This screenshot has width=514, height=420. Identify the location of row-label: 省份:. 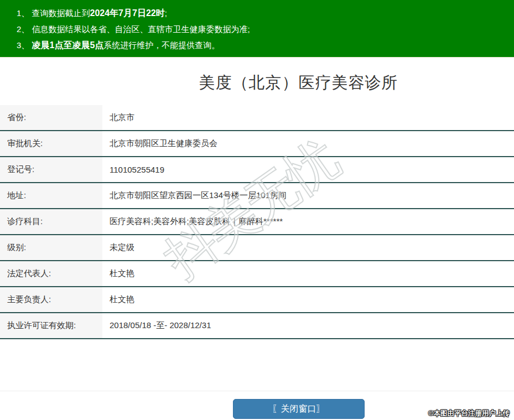
(51, 117).